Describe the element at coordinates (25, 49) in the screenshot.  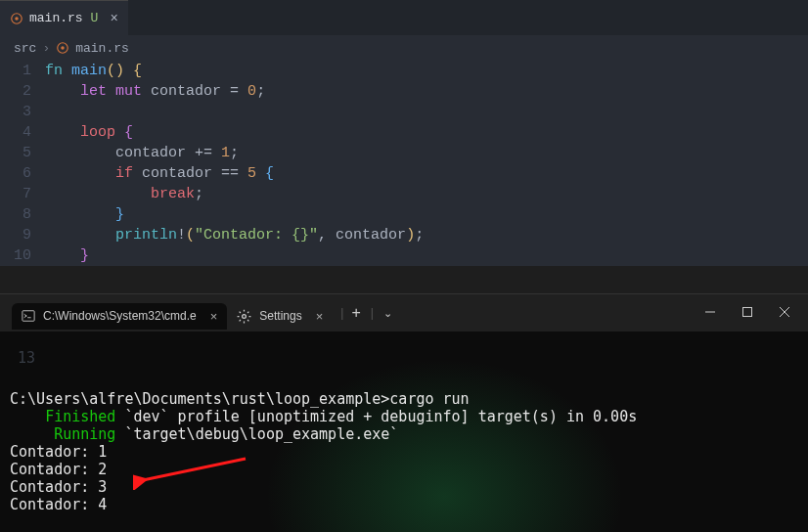
I see `breadcrumb-folder: src` at that location.